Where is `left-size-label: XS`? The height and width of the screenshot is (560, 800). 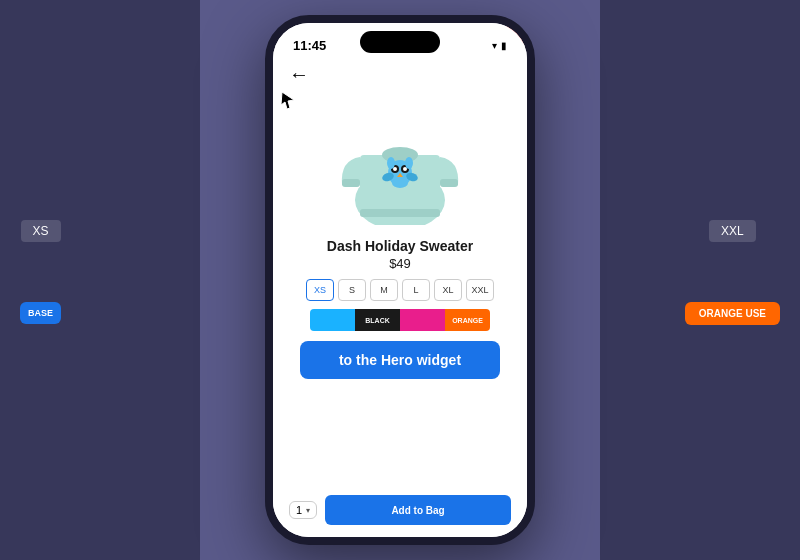 left-size-label: XS is located at coordinates (41, 231).